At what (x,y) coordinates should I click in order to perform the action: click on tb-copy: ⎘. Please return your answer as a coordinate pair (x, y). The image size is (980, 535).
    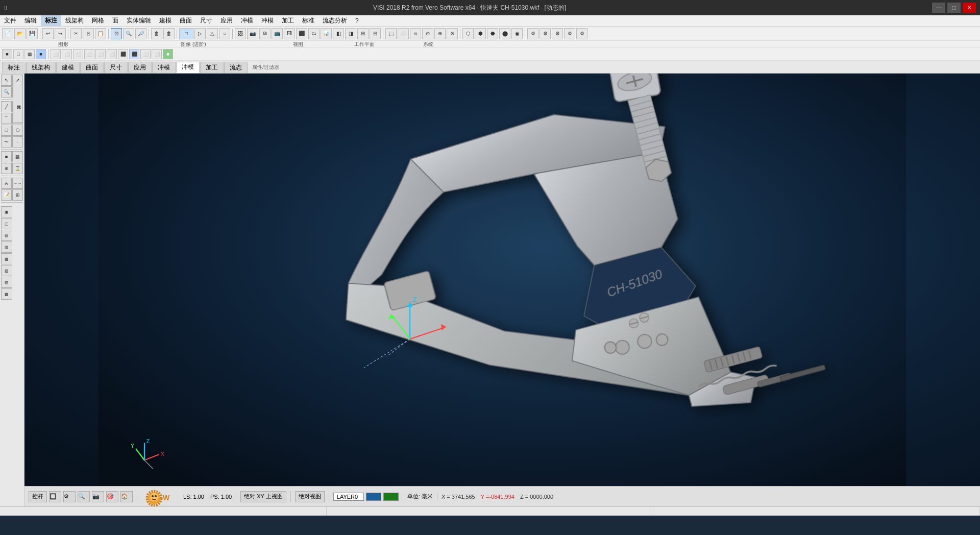
    Looking at the image, I should click on (88, 34).